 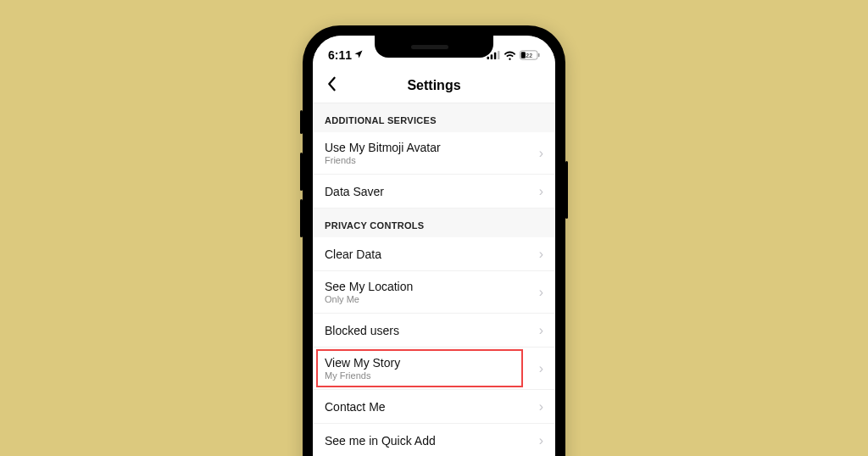 What do you see at coordinates (434, 192) in the screenshot?
I see `row-data-saver: Data Saver ›` at bounding box center [434, 192].